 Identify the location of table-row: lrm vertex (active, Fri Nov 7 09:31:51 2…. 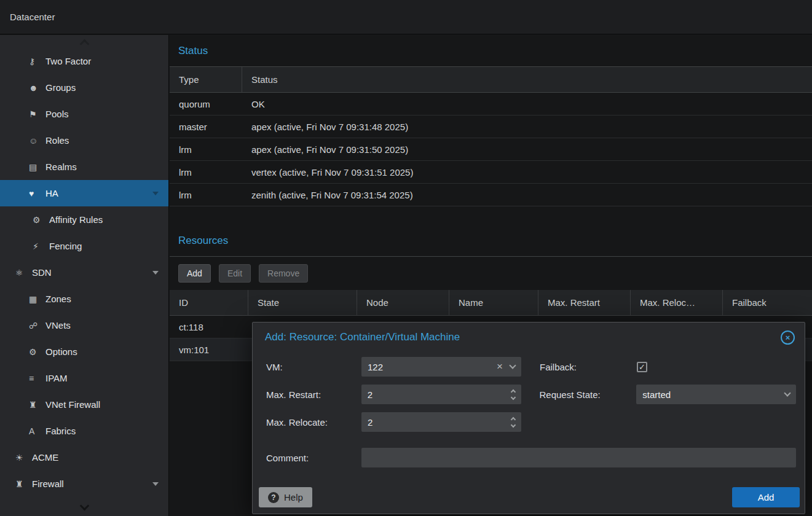
(491, 172).